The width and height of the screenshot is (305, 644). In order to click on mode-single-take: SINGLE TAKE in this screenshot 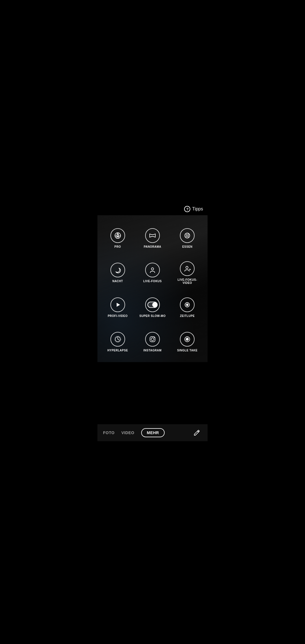, I will do `click(188, 342)`.